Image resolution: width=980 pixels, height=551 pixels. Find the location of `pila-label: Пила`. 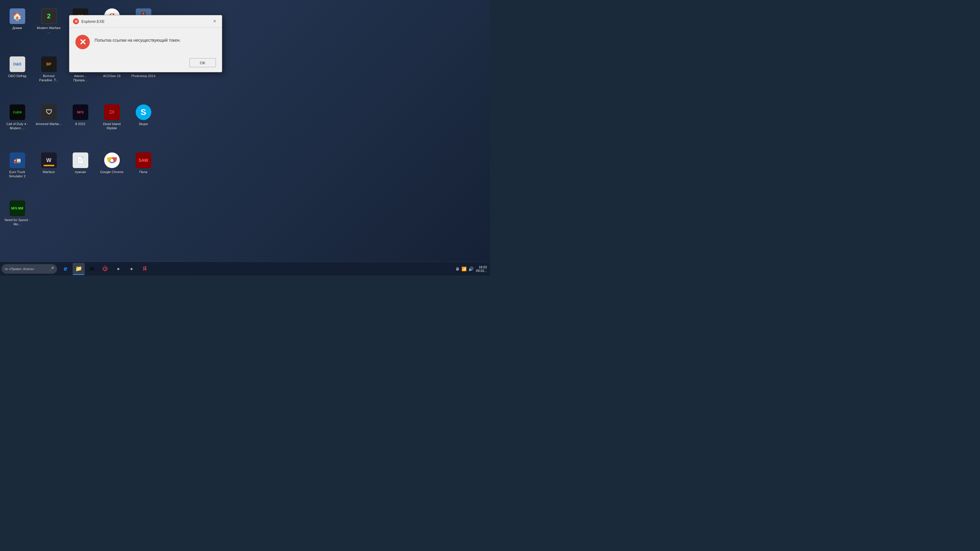

pila-label: Пила is located at coordinates (143, 172).